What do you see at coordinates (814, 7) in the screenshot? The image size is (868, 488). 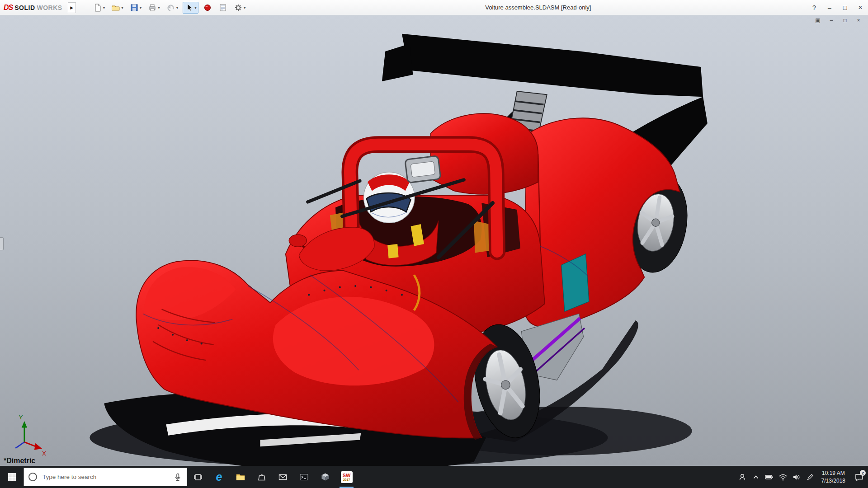 I see `help-button: ?` at bounding box center [814, 7].